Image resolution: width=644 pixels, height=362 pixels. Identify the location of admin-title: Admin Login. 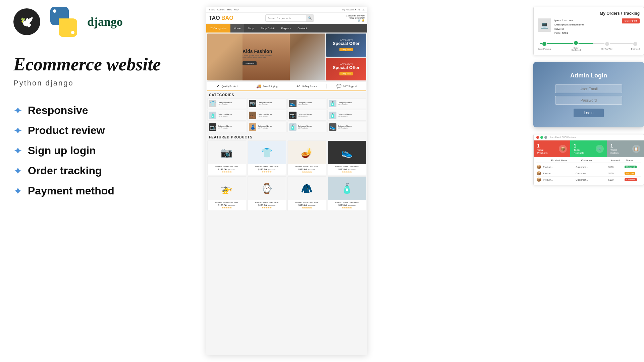
(589, 76).